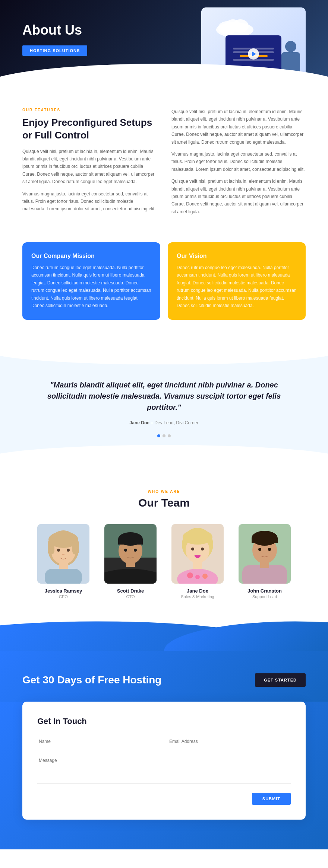 This screenshot has height=868, width=328. I want to click on get-started-button: GET STARTED, so click(280, 680).